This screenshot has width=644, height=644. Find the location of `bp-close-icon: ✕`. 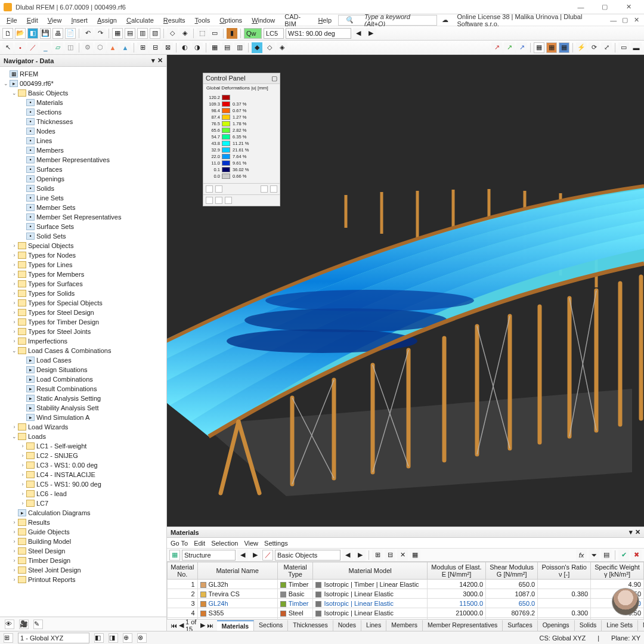

bp-close-icon: ✕ is located at coordinates (638, 532).